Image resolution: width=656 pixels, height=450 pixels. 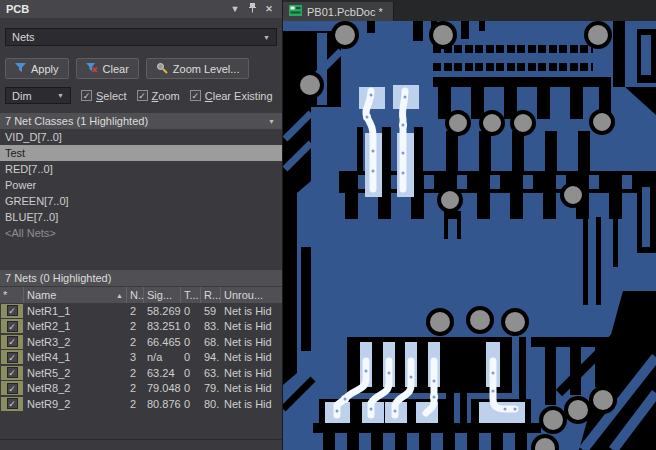 What do you see at coordinates (158, 96) in the screenshot?
I see `zoom-checkbox: ✓ Zoom` at bounding box center [158, 96].